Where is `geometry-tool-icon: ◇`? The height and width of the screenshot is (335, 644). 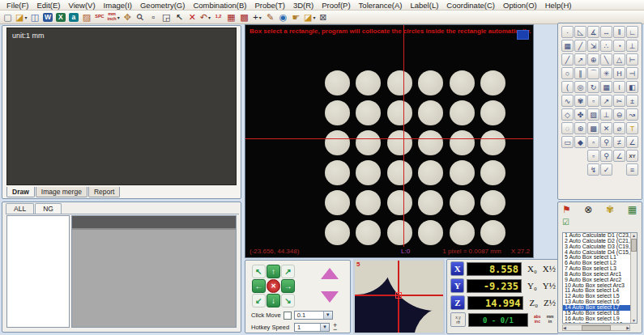 geometry-tool-icon: ◇ is located at coordinates (567, 115).